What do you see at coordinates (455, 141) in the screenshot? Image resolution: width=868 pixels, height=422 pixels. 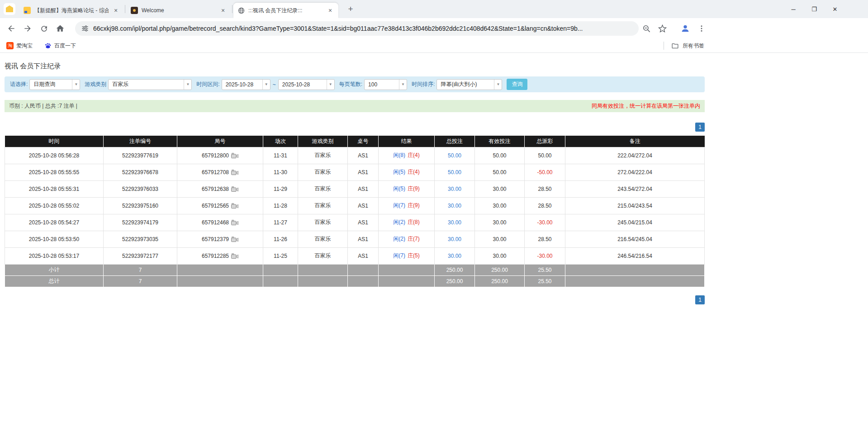 I see `col-header-total-bet: 总投注` at bounding box center [455, 141].